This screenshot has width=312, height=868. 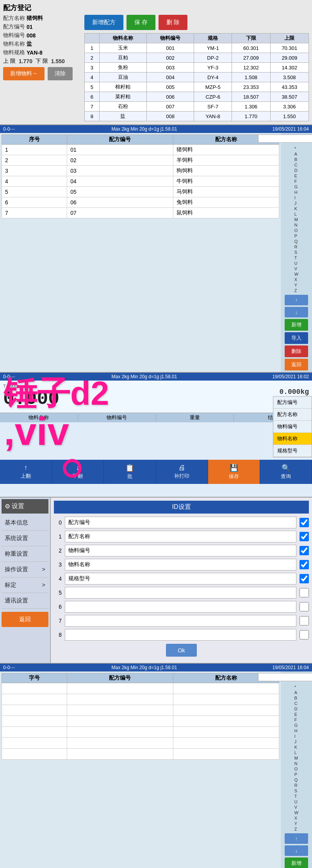 What do you see at coordinates (141, 182) in the screenshot?
I see `table-row: 4 04 牛饲料` at bounding box center [141, 182].